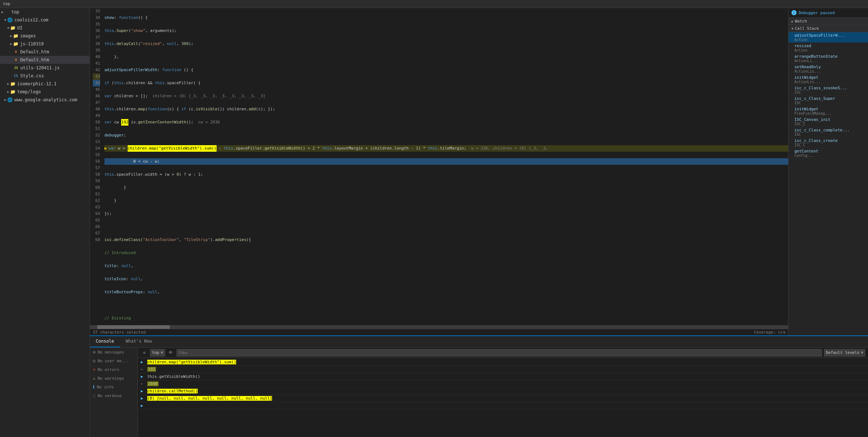 The height and width of the screenshot is (437, 868). What do you see at coordinates (157, 353) in the screenshot?
I see `context-selector: top ▼` at bounding box center [157, 353].